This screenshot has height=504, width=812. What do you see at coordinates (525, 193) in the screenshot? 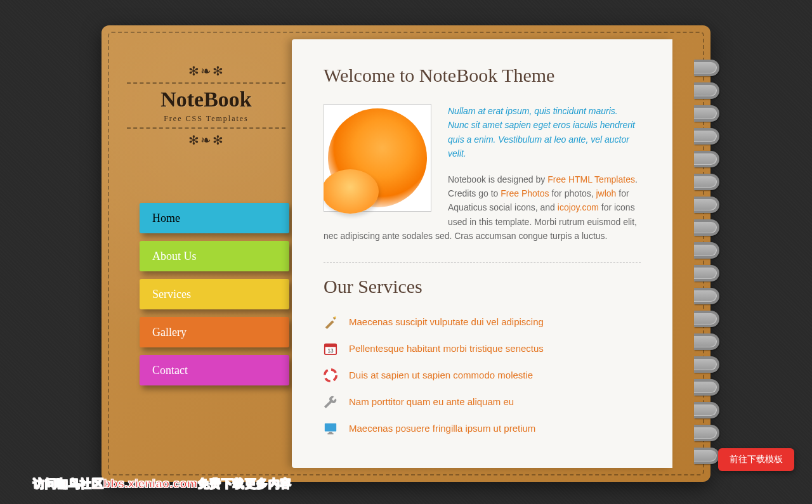
I see `link-free-photos: Free Photos` at bounding box center [525, 193].